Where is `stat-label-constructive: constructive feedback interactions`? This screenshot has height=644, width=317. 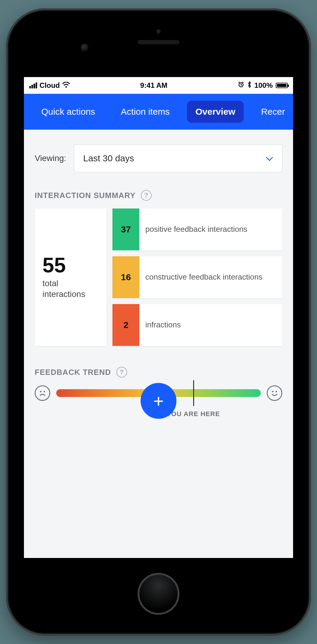
stat-label-constructive: constructive feedback interactions is located at coordinates (211, 277).